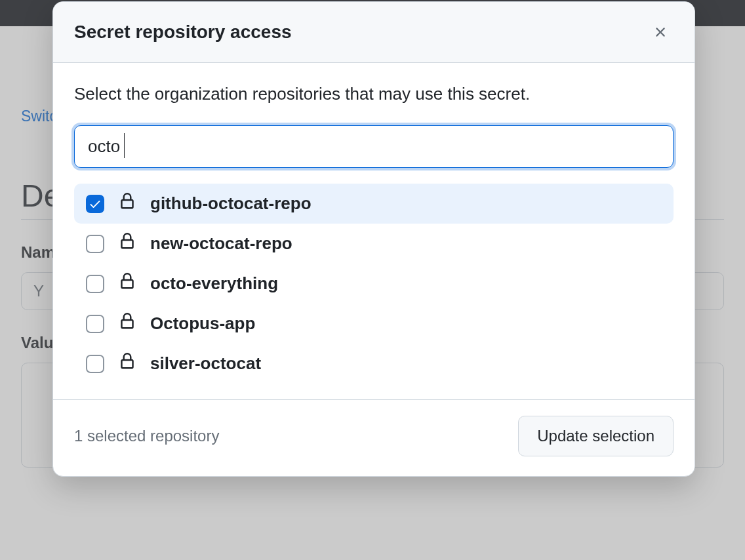 The width and height of the screenshot is (745, 560). I want to click on repo-row: github-octocat-repo, so click(374, 203).